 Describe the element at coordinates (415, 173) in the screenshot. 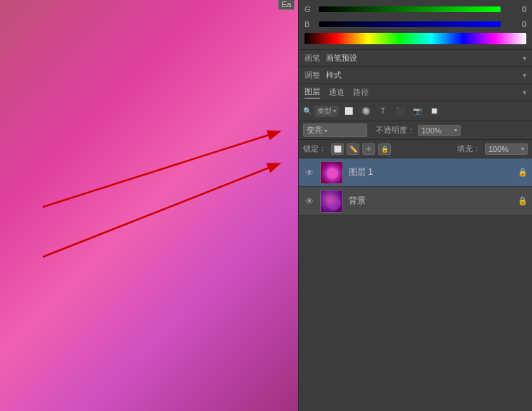

I see `layer-row-layer1: 👁 图层 1 🔒` at that location.